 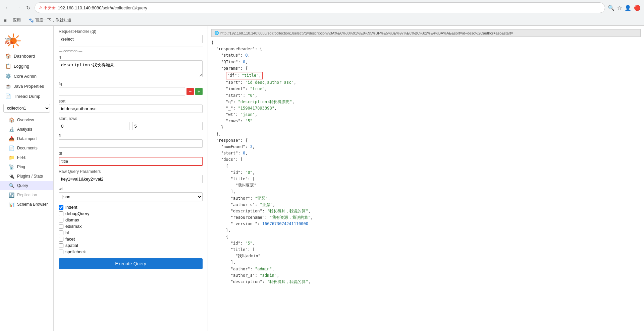 I want to click on bookmark-apps: 应用, so click(x=17, y=20).